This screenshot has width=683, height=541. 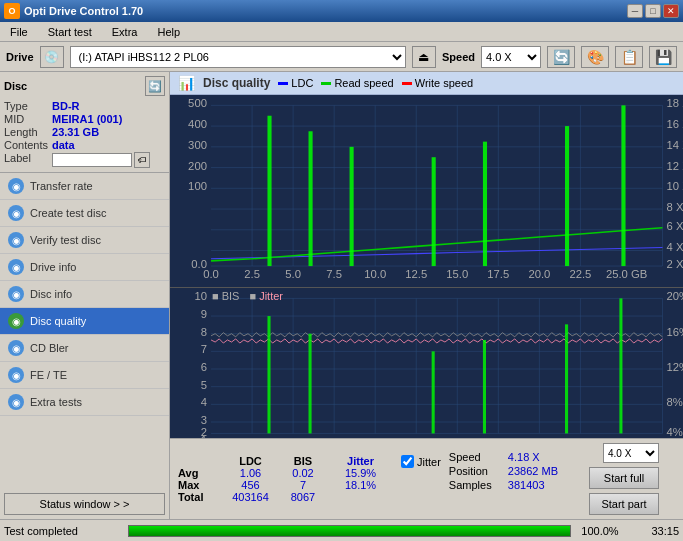 What do you see at coordinates (84, 402) in the screenshot?
I see `sidebar-item-extra-tests: ◉ Extra tests` at bounding box center [84, 402].